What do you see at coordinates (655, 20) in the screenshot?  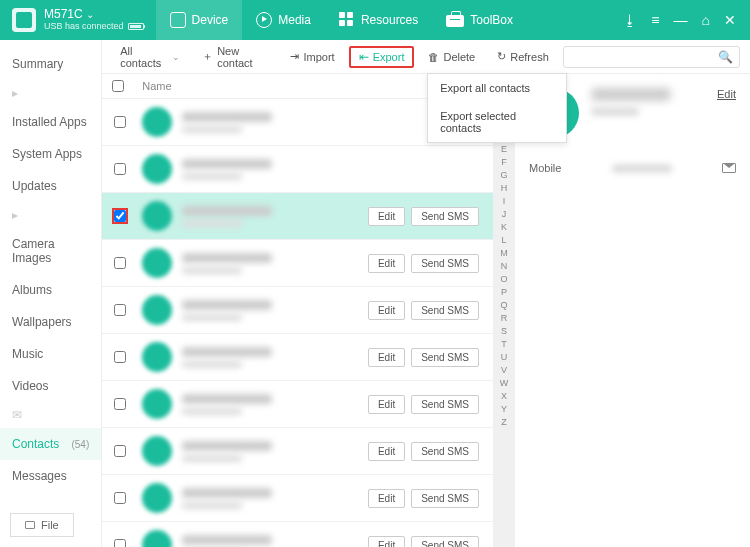 I see `menu-icon: ≡` at bounding box center [655, 20].